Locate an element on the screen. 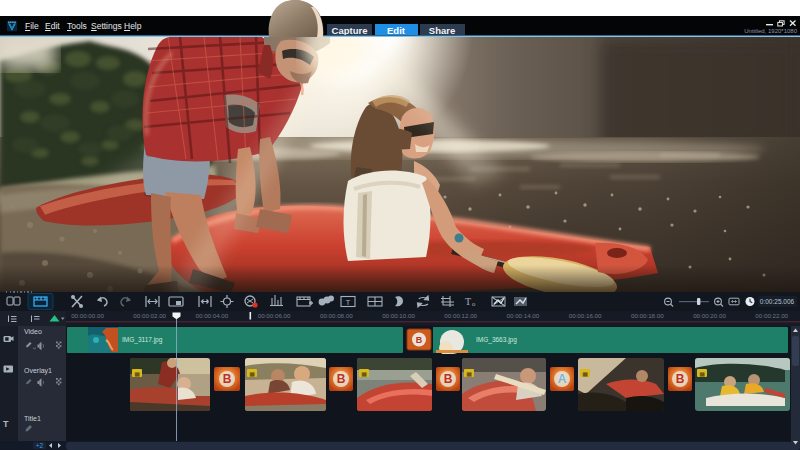 The width and height of the screenshot is (800, 450). svg-text: o is located at coordinates (474, 304).